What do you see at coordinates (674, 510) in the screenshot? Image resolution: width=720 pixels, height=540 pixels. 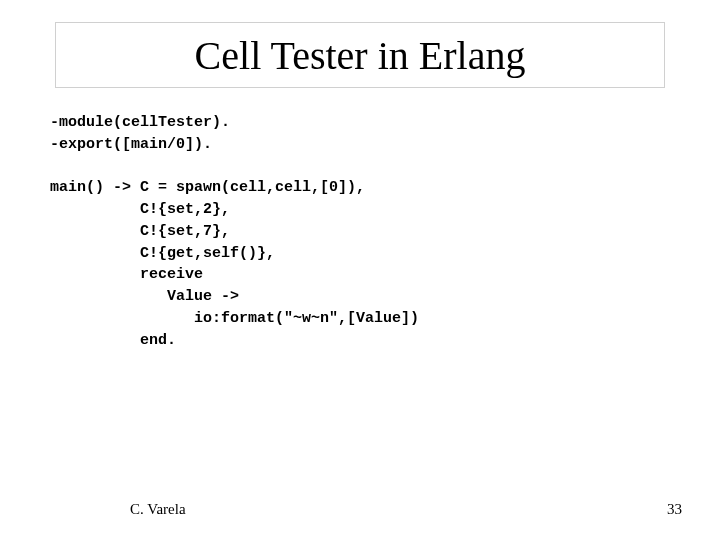 I see `footer-page-number: 33` at bounding box center [674, 510].